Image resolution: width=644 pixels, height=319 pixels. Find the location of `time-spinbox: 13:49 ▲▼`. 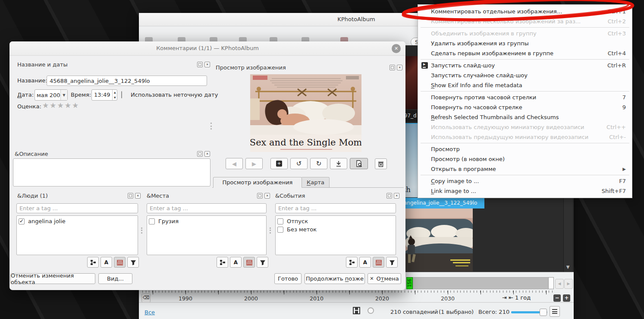

time-spinbox: 13:49 ▲▼ is located at coordinates (104, 95).